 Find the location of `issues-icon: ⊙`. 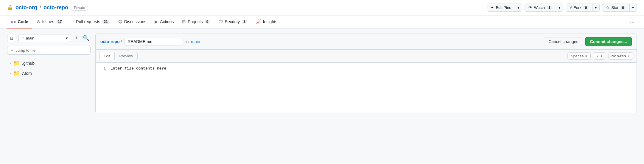

issues-icon: ⊙ is located at coordinates (39, 22).